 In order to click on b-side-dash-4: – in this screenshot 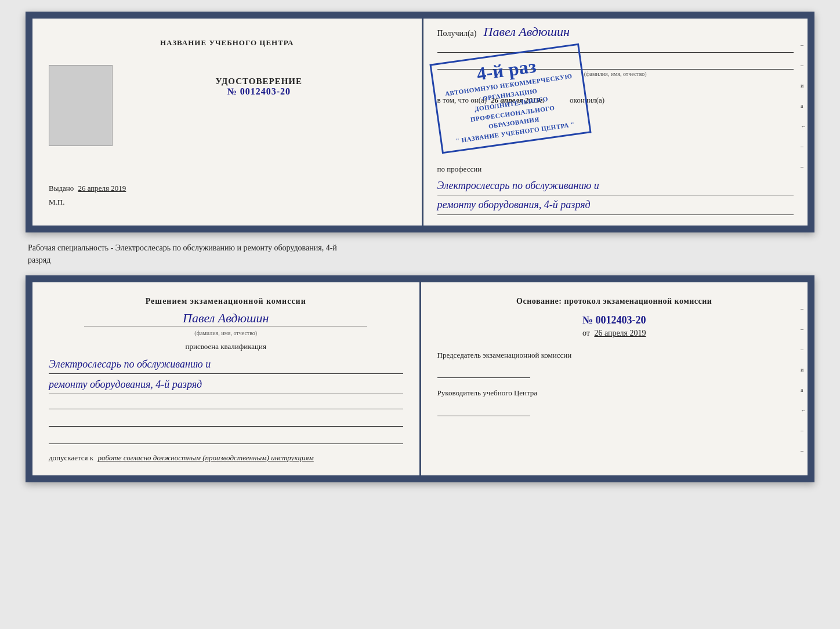, I will do `click(803, 430)`.